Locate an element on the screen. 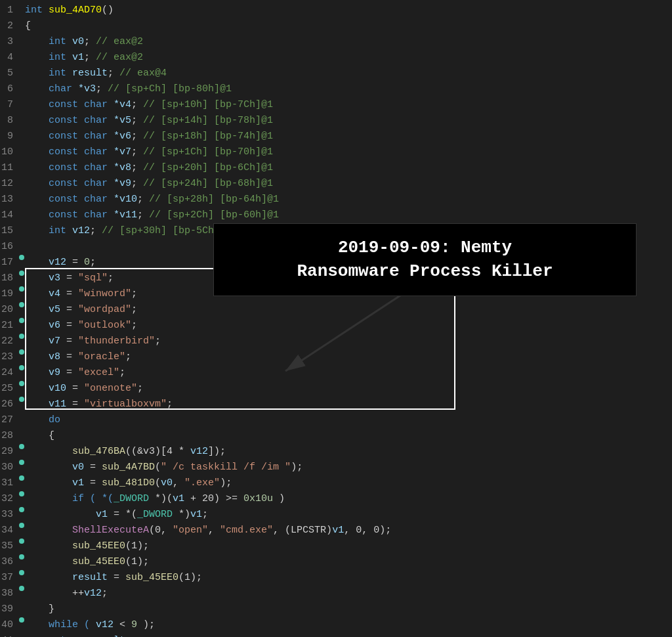 This screenshot has height=637, width=672. line-number: 16 is located at coordinates (9, 247).